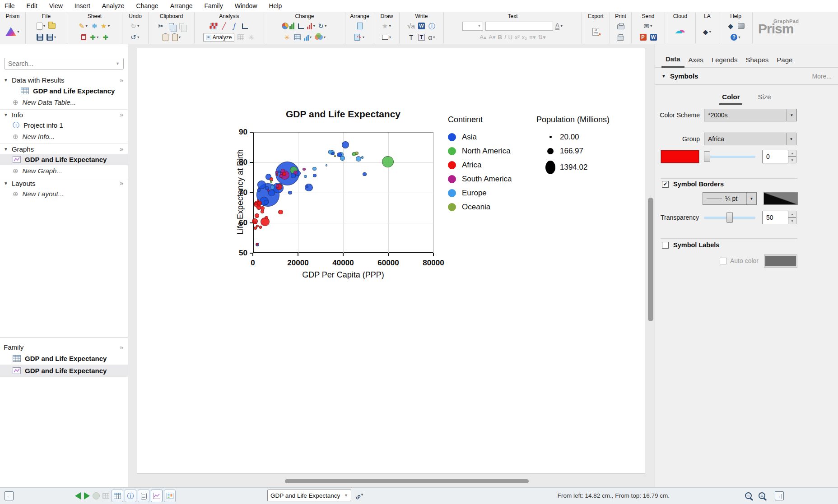 The height and width of the screenshot is (504, 838). Describe the element at coordinates (653, 37) in the screenshot. I see `word-badge-2-icon: W` at that location.